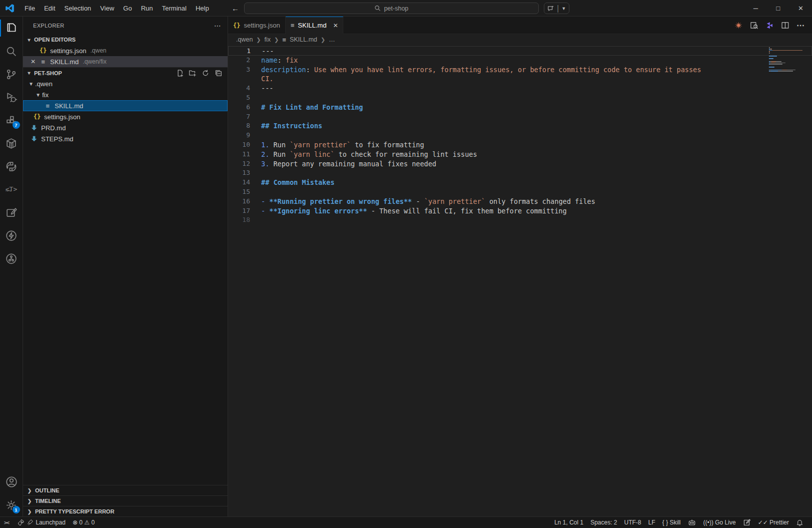 The image size is (812, 528). I want to click on menu-run: Run, so click(147, 8).